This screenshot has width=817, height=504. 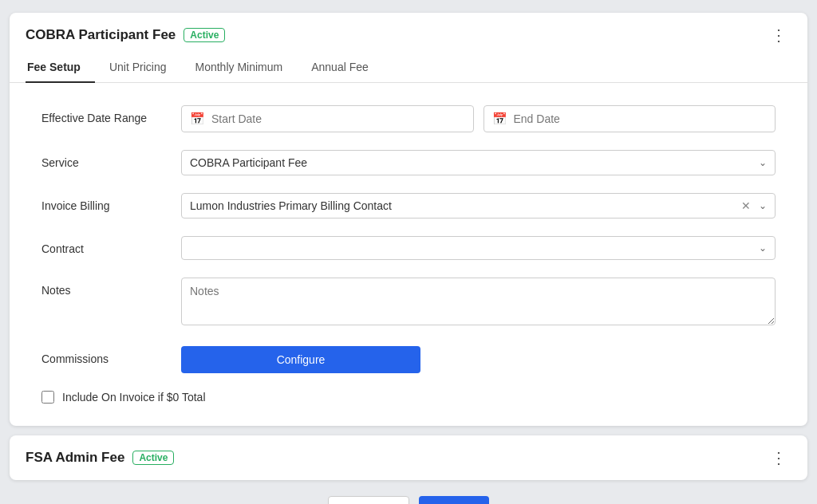 What do you see at coordinates (75, 458) in the screenshot?
I see `fsa-title-text: FSA Admin Fee` at bounding box center [75, 458].